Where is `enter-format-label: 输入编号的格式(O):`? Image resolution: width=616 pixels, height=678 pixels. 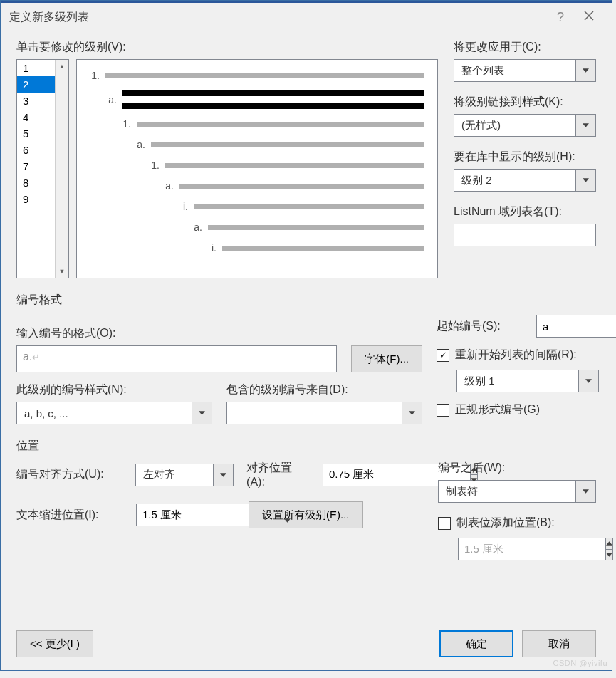 enter-format-label: 输入编号的格式(O): is located at coordinates (219, 333).